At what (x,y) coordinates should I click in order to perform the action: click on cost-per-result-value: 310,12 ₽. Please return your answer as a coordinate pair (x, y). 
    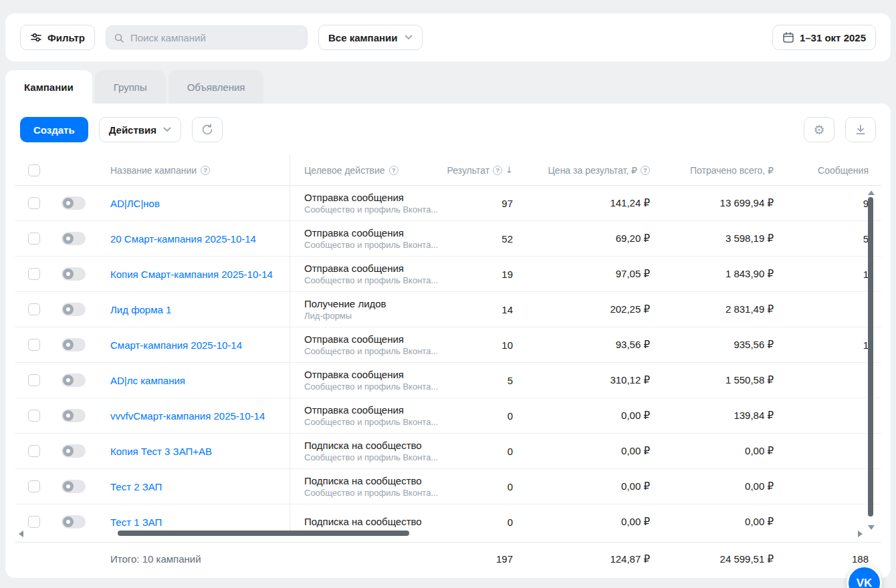
    Looking at the image, I should click on (582, 380).